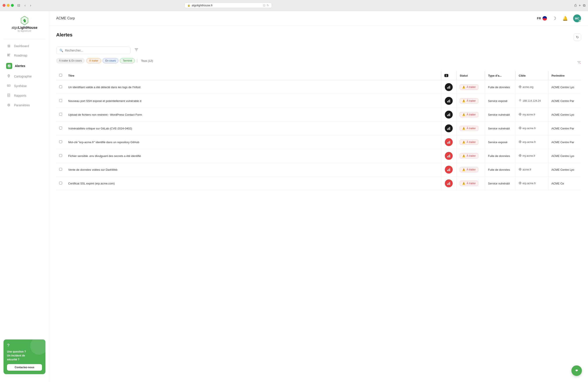 Image resolution: width=588 pixels, height=382 pixels. What do you see at coordinates (19, 5) in the screenshot?
I see `sidebar-toggle-button: ⊟` at bounding box center [19, 5].